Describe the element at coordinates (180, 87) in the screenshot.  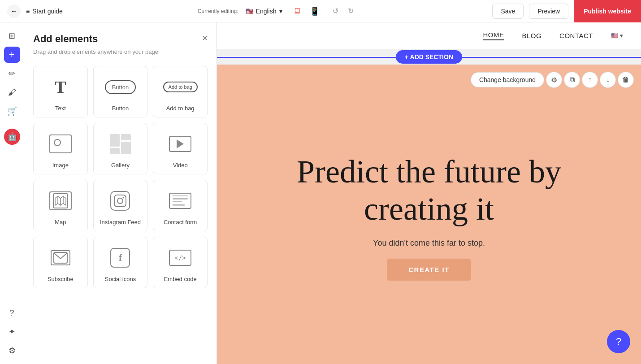
I see `add-to-bag-element-icon: Add to bag` at that location.